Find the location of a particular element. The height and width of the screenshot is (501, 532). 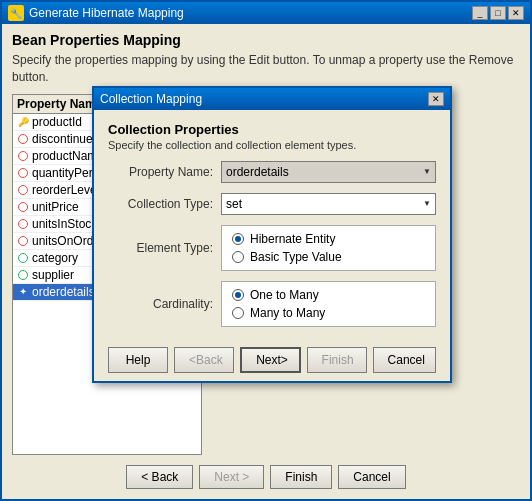

modal-buttons: Help <Back Next> Finish Cancel is located at coordinates (272, 360).